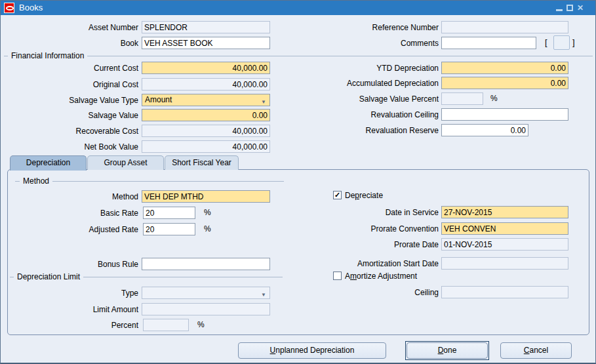 This screenshot has height=364, width=596. I want to click on depreciate-label: Depreciate, so click(364, 195).